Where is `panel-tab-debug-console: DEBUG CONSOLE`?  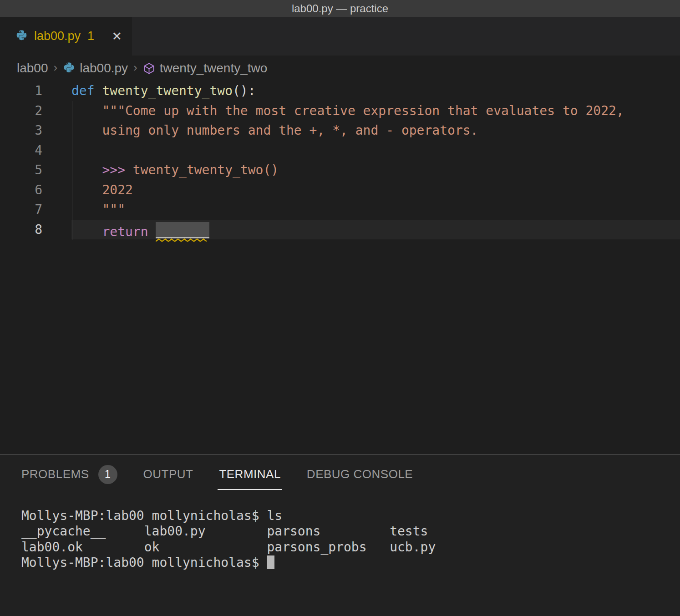
panel-tab-debug-console: DEBUG CONSOLE is located at coordinates (360, 474).